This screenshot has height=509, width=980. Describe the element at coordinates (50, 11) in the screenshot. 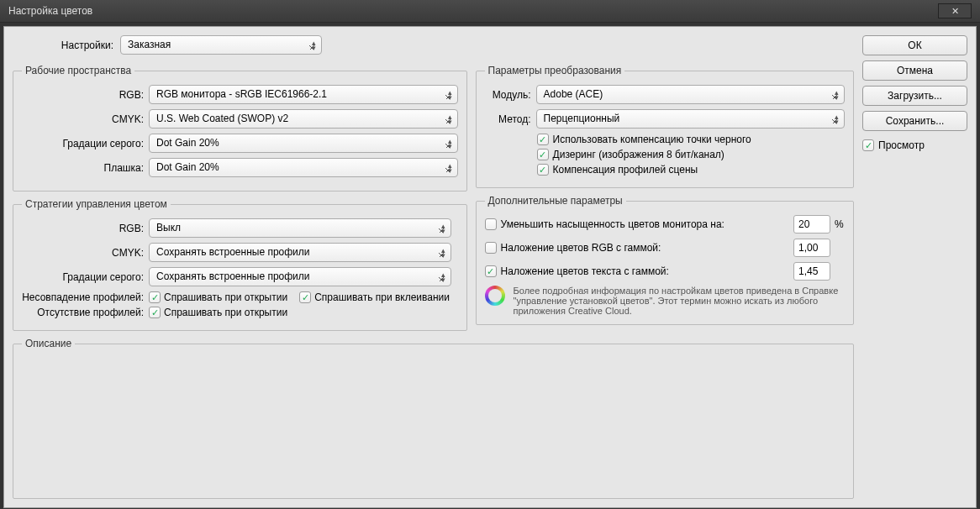

I see `window-title: Настройка цветов` at that location.